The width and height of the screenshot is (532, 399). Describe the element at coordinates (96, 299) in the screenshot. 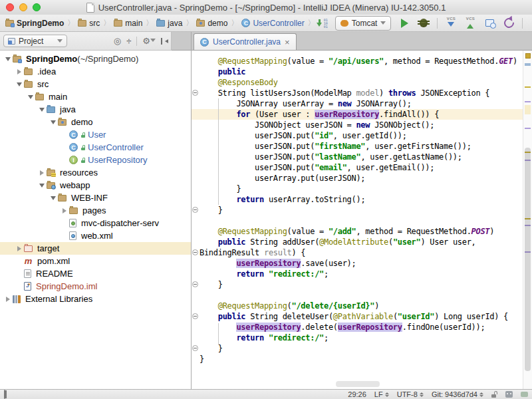

I see `tree-item-external-libraries: External Libraries` at that location.